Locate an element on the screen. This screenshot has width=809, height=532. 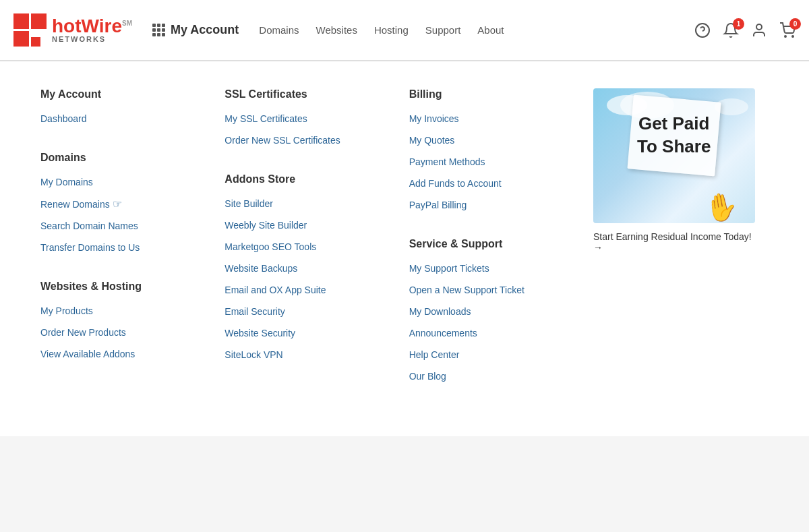
link-payment-methods: Payment Methods is located at coordinates (448, 162).